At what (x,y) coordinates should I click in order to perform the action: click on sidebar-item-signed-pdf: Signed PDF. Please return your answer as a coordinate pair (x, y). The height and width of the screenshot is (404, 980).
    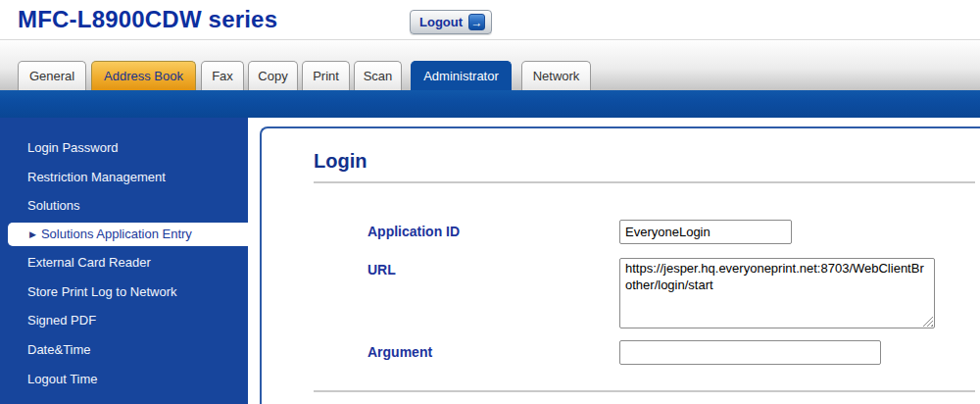
    Looking at the image, I should click on (123, 321).